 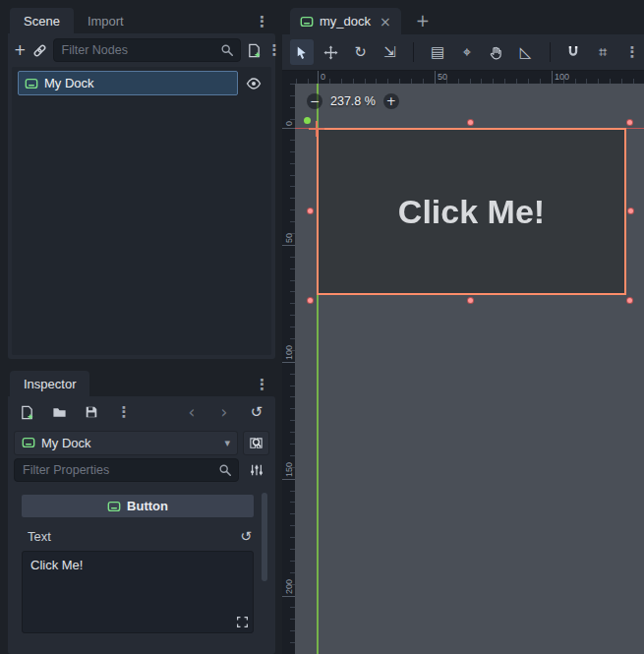 I want to click on resize-handle-left, so click(x=311, y=210).